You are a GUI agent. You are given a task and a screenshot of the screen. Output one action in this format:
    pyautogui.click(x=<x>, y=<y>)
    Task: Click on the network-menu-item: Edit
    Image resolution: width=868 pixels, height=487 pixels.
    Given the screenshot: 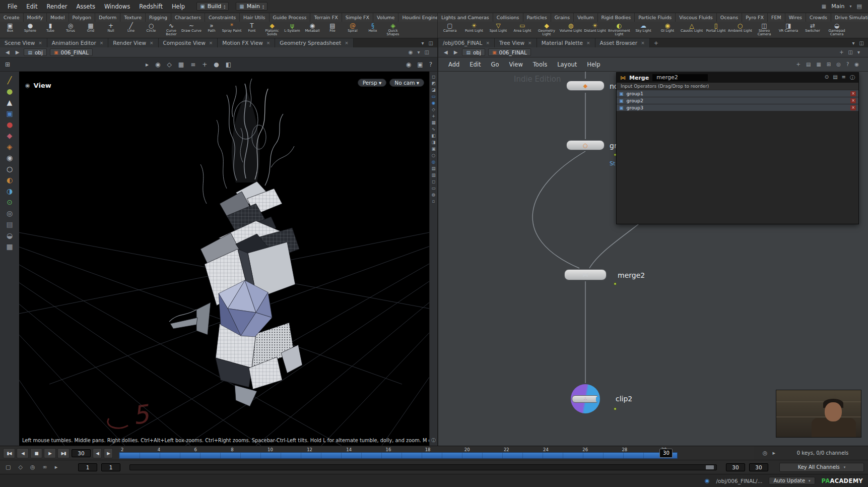 What is the action you would take?
    pyautogui.click(x=475, y=65)
    